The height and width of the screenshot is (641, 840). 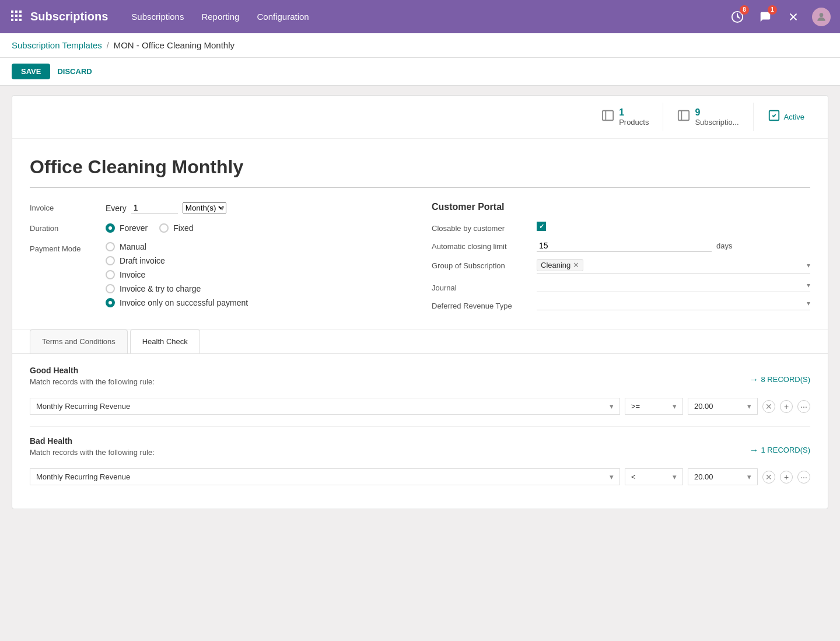 I want to click on tabs: Terms and Conditions Health Check, so click(x=420, y=342).